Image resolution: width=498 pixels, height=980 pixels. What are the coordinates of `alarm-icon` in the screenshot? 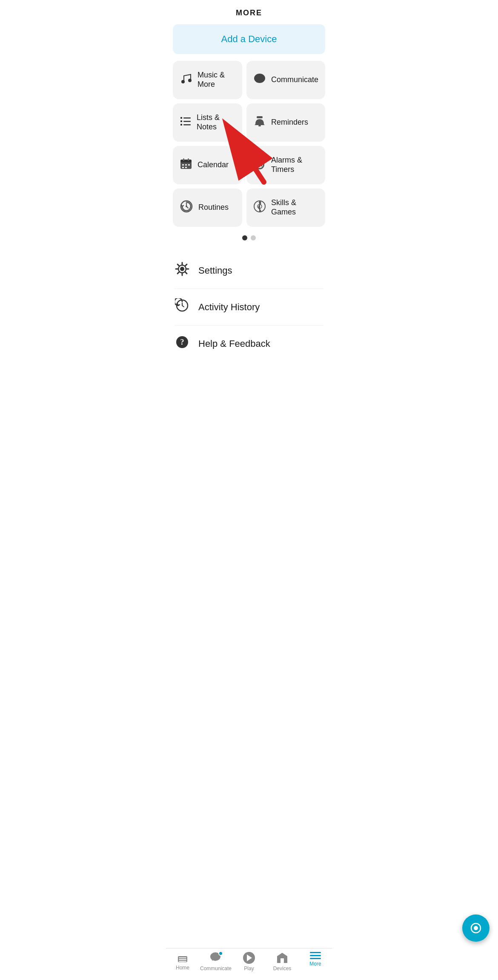 It's located at (260, 165).